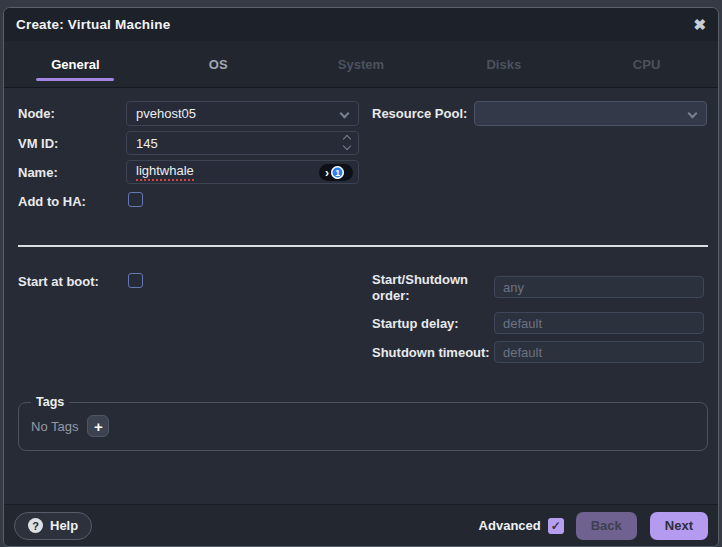  What do you see at coordinates (599, 323) in the screenshot?
I see `startup-delay-input` at bounding box center [599, 323].